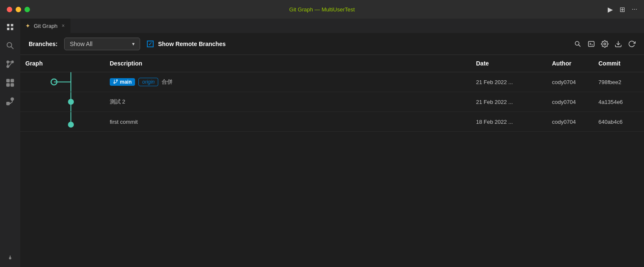 This screenshot has width=644, height=267. What do you see at coordinates (167, 82) in the screenshot?
I see `desc-text-1: 合併` at bounding box center [167, 82].